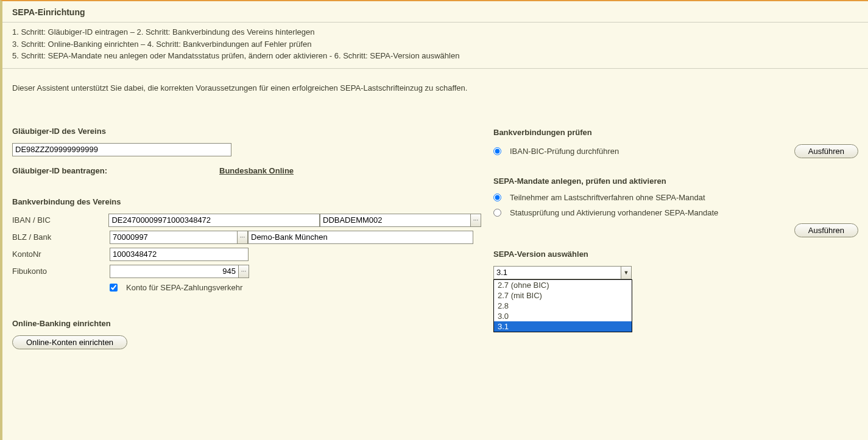 The width and height of the screenshot is (868, 440). What do you see at coordinates (174, 271) in the screenshot?
I see `fibukonto-input` at bounding box center [174, 271].